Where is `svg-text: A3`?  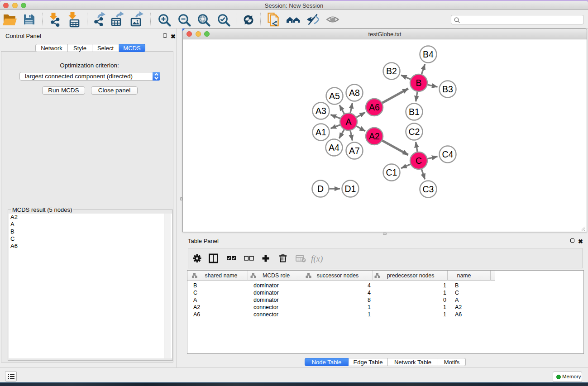 svg-text: A3 is located at coordinates (321, 111).